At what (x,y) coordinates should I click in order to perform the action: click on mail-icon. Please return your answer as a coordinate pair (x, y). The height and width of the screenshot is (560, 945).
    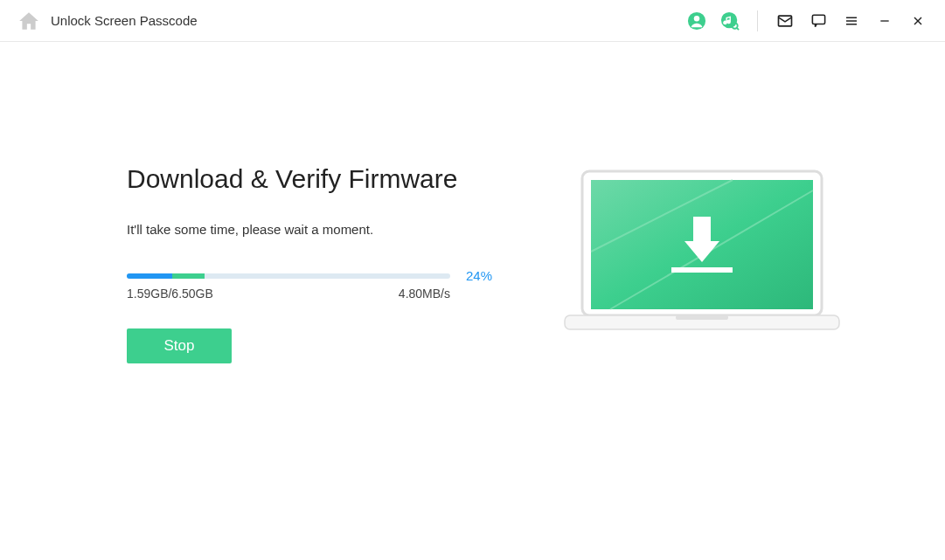
    Looking at the image, I should click on (785, 21).